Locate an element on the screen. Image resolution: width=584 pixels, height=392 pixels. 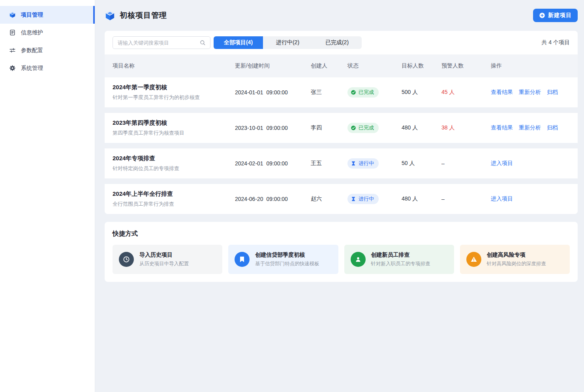
status-badge: 进行中 is located at coordinates (363, 163).